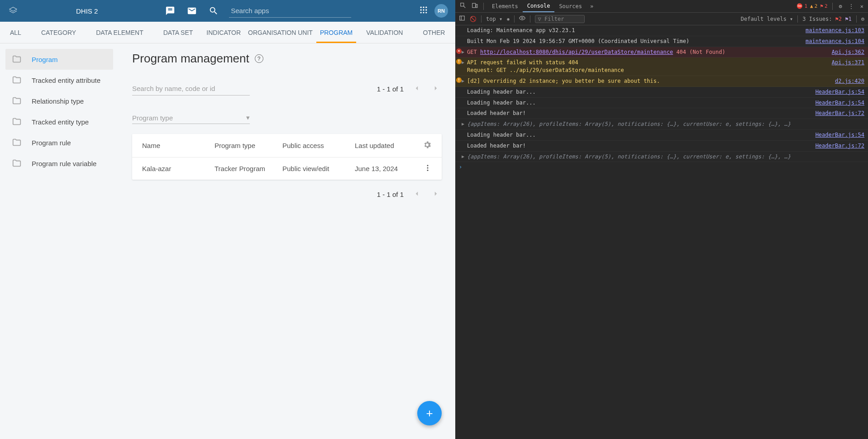 This screenshot has width=868, height=439. Describe the element at coordinates (814, 6) in the screenshot. I see `warning-badge: ▲2` at that location.